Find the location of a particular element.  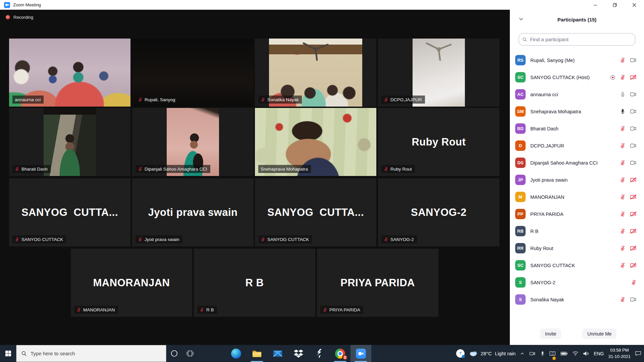

avatar: JP is located at coordinates (521, 180).